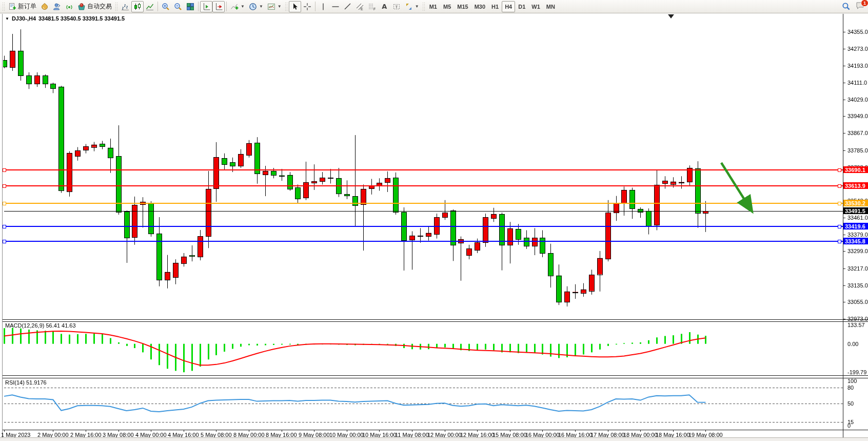 The height and width of the screenshot is (441, 868). I want to click on auto-trading-button: 自动交易, so click(94, 7).